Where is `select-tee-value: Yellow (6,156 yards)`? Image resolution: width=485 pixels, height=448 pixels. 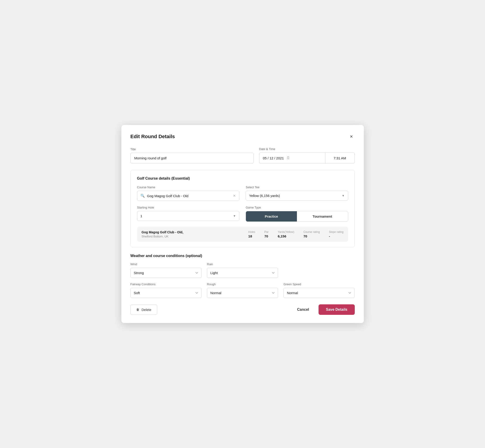 select-tee-value: Yellow (6,156 yards) is located at coordinates (264, 196).